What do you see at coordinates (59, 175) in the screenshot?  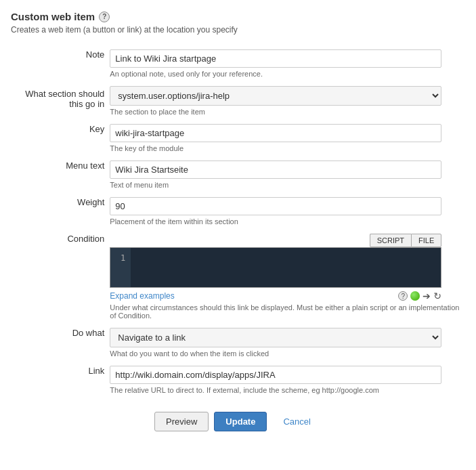 I see `menu-text-label: Menu text` at bounding box center [59, 175].